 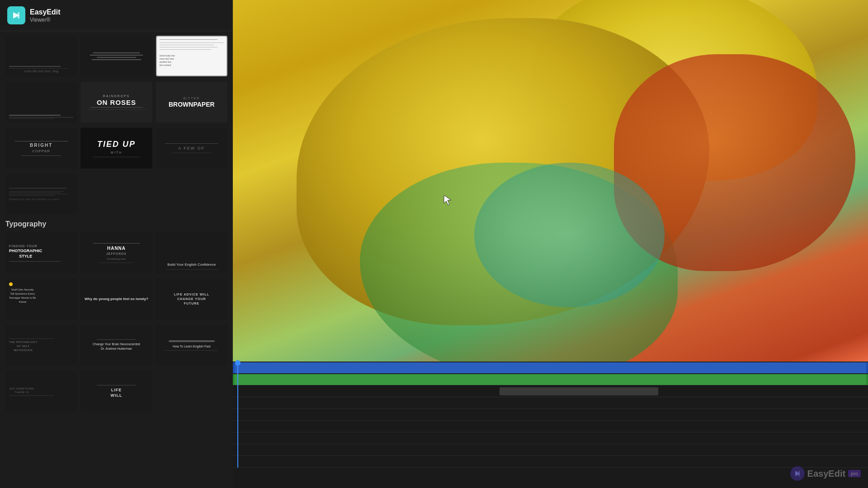 What do you see at coordinates (41, 194) in the screenshot?
I see `template-card-para: Paintings do walls and windows on choice` at bounding box center [41, 194].